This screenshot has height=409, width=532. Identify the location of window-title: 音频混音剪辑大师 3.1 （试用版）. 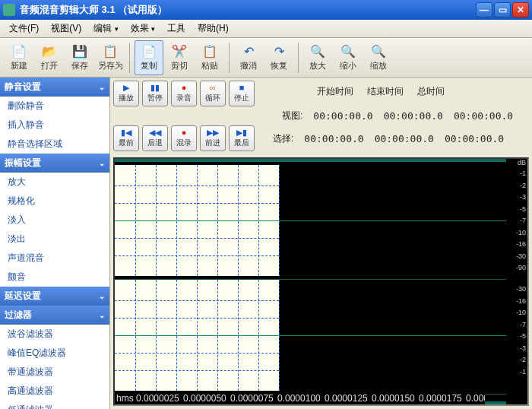
(248, 10).